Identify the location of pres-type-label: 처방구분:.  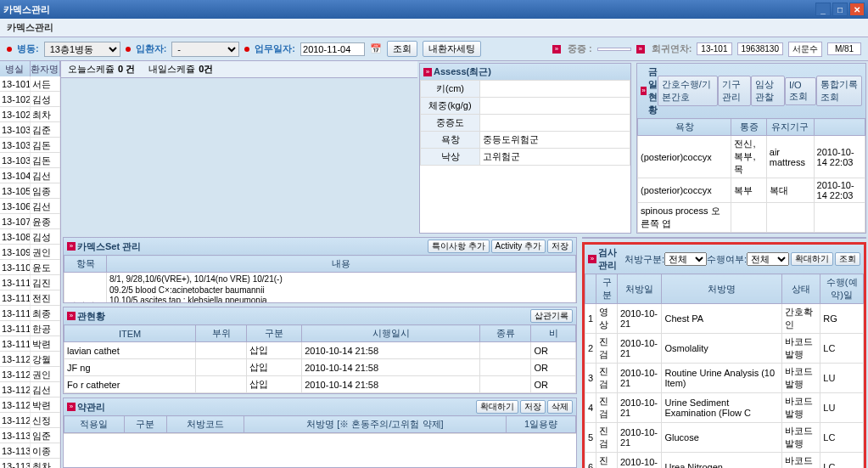
(645, 260).